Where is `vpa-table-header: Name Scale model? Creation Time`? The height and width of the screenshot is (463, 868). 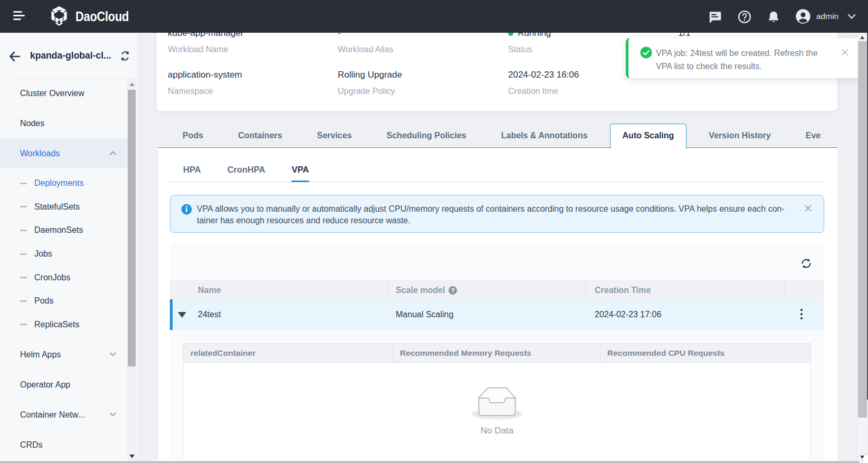 vpa-table-header: Name Scale model? Creation Time is located at coordinates (497, 290).